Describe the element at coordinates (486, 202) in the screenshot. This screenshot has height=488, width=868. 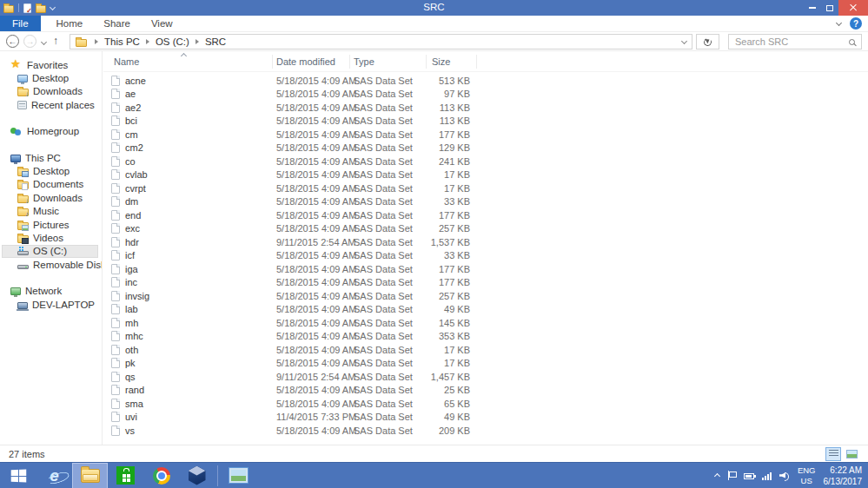
I see `file-row: dm 5/18/2015 4:09 AM SAS Data Set 33 KB` at that location.